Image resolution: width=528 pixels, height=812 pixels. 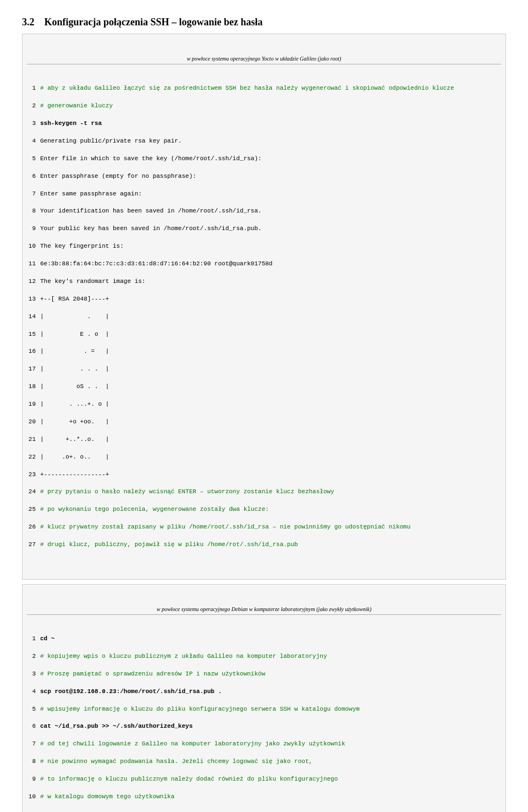 What do you see at coordinates (264, 335) in the screenshot?
I see `code-line: 15| E . o |` at bounding box center [264, 335].